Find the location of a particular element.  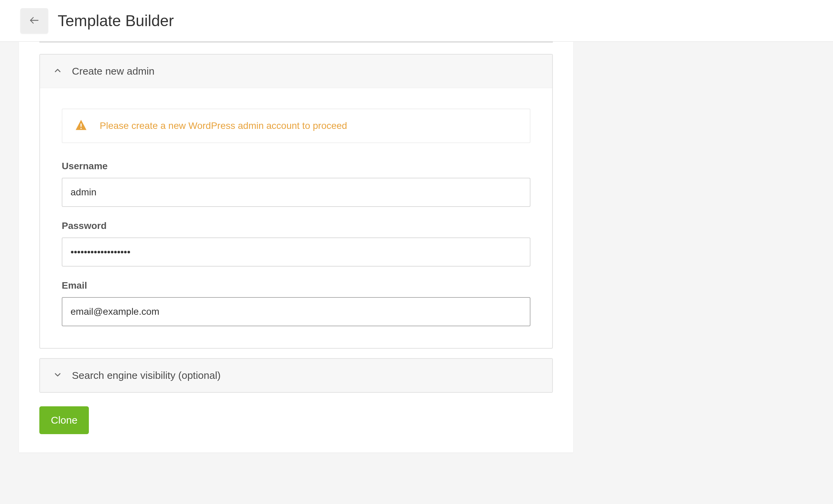

section-create-admin-title: Create new admin is located at coordinates (113, 71).